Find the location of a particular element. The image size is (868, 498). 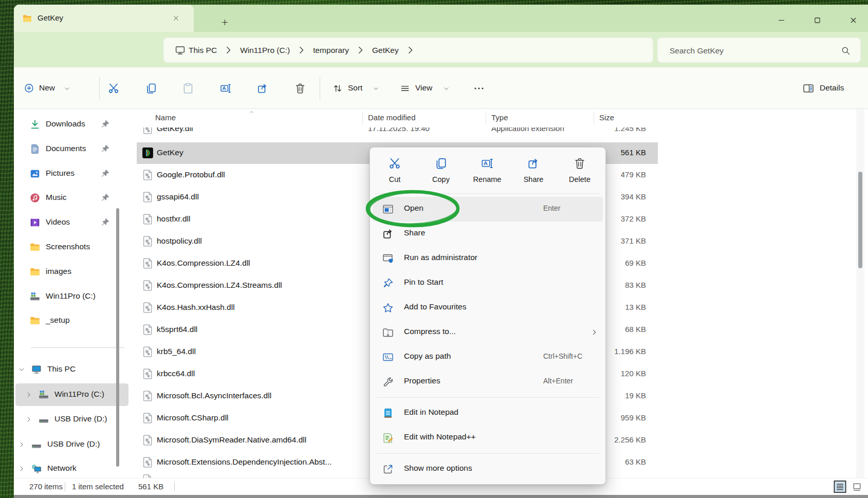

chevron-down-icon is located at coordinates (22, 370).